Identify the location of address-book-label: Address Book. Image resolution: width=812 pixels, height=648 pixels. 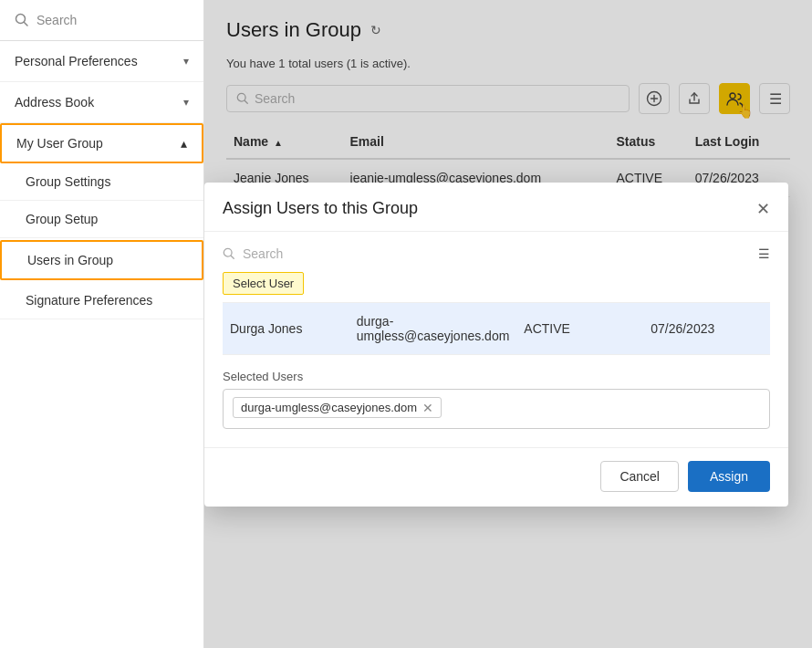
(55, 102).